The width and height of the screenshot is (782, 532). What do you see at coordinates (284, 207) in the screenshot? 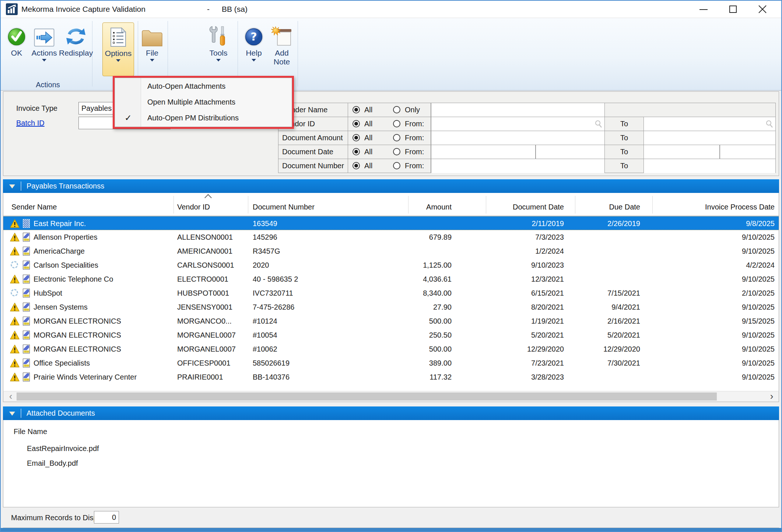
I see `column-header-document-number: Document Number` at bounding box center [284, 207].